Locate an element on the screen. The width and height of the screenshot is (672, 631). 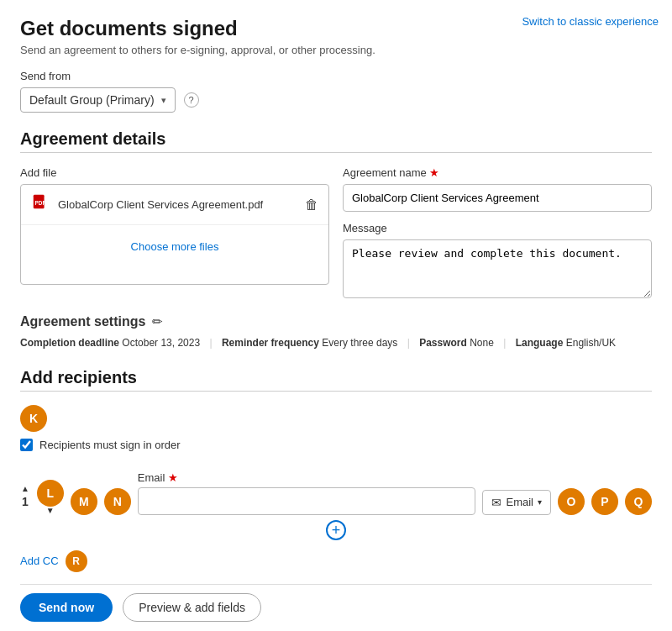
add-recipient-button: + is located at coordinates (336, 530).